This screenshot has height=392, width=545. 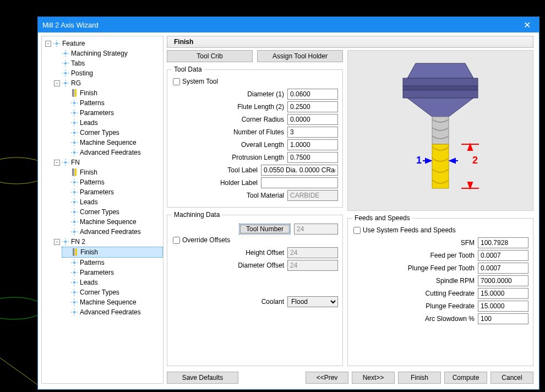 What do you see at coordinates (413, 306) in the screenshot?
I see `plunge-feedrate-label: Plunge Feedrate` at bounding box center [413, 306].